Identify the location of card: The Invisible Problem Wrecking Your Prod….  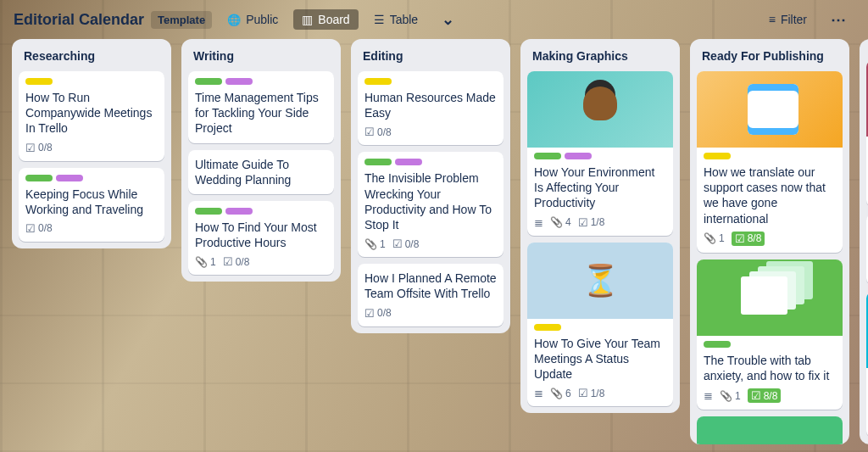
(431, 204).